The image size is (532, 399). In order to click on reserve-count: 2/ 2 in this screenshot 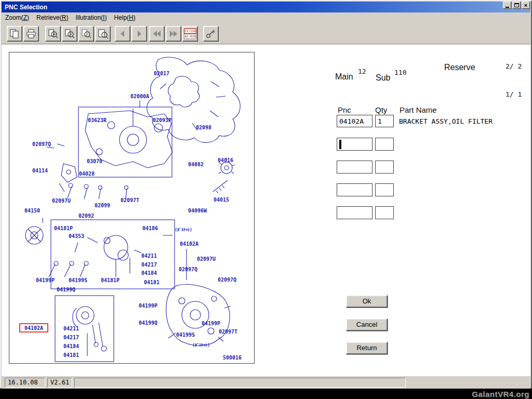, I will do `click(513, 66)`.